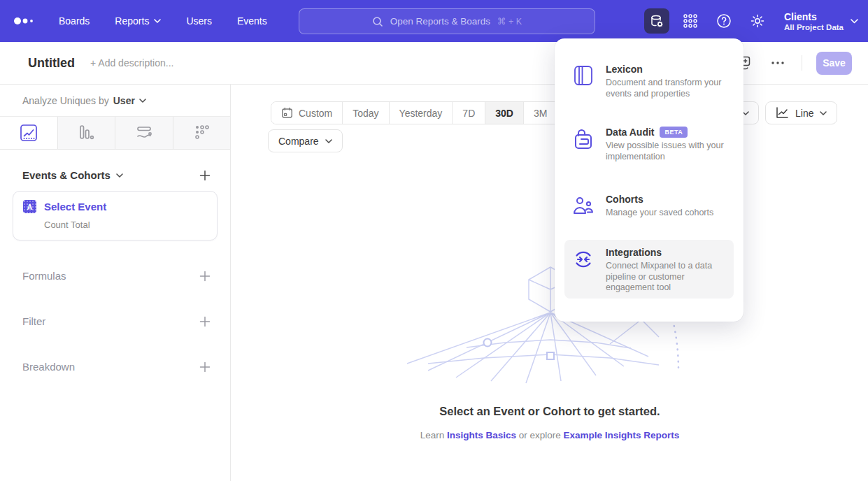  I want to click on menu-item-description: Document and transform your events and p…, so click(667, 88).